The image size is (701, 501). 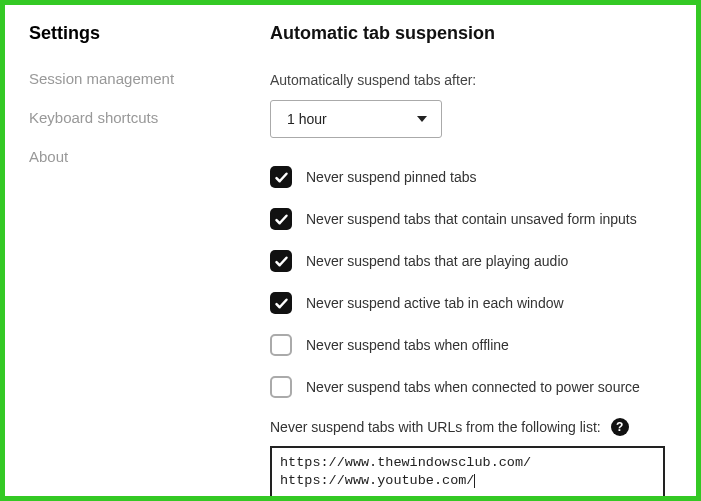 What do you see at coordinates (356, 119) in the screenshot?
I see `suspend-after-select: 1 hour` at bounding box center [356, 119].